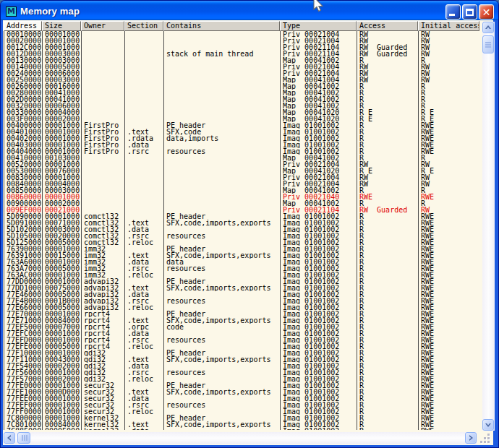  I want to click on column-header-owner: Owner, so click(103, 26).